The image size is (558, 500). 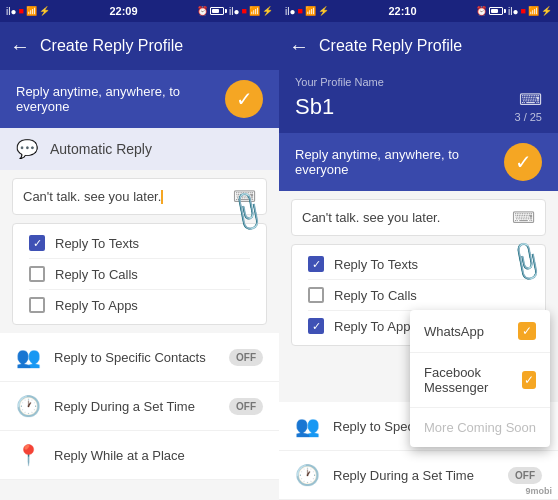 What do you see at coordinates (120, 99) in the screenshot?
I see `left-banner-text: Reply anytime, anywhere, to everyone` at bounding box center [120, 99].